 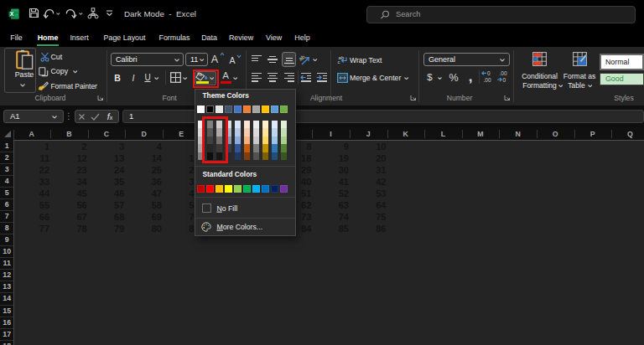 What do you see at coordinates (12, 13) in the screenshot?
I see `svg-text: X` at bounding box center [12, 13].